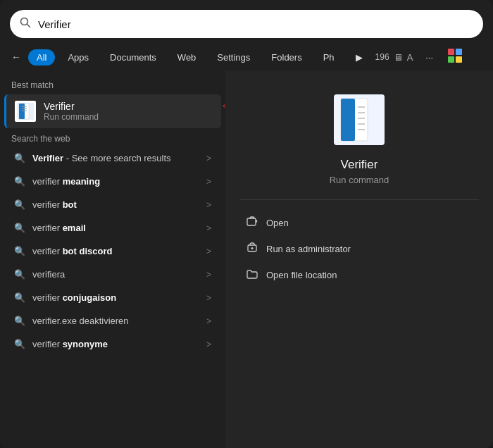 The height and width of the screenshot is (448, 493). What do you see at coordinates (252, 249) in the screenshot?
I see `admin-icon` at bounding box center [252, 249].